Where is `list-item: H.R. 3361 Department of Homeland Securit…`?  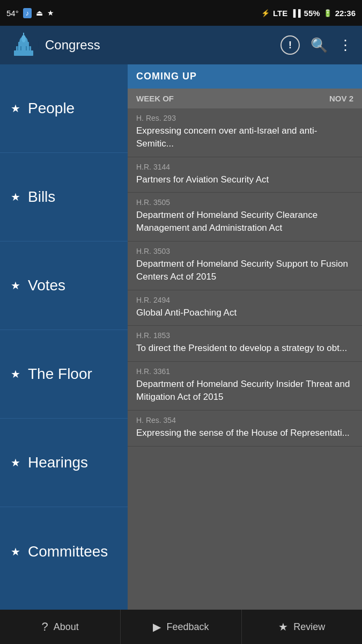
list-item: H.R. 3361 Department of Homeland Securit… is located at coordinates (245, 386).